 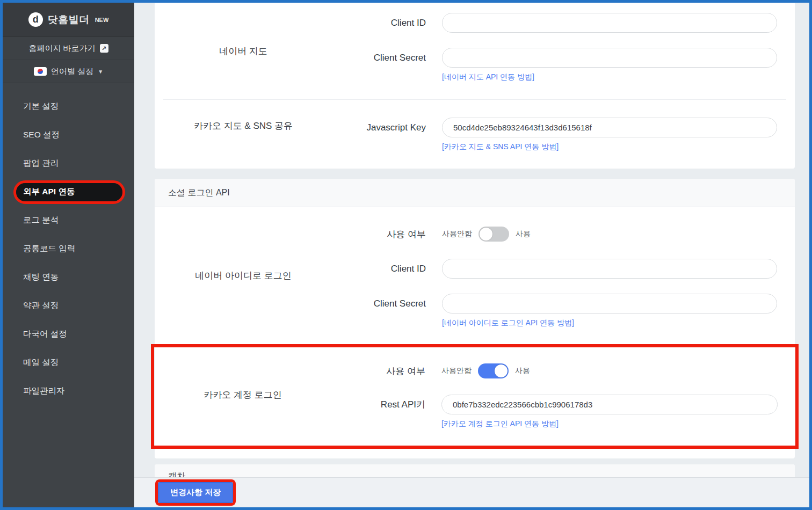 What do you see at coordinates (475, 388) in the screenshot?
I see `kakao-login-section: 카카오 계정 로그인 사용 여부 사용안함 사용 Rest API키` at bounding box center [475, 388].